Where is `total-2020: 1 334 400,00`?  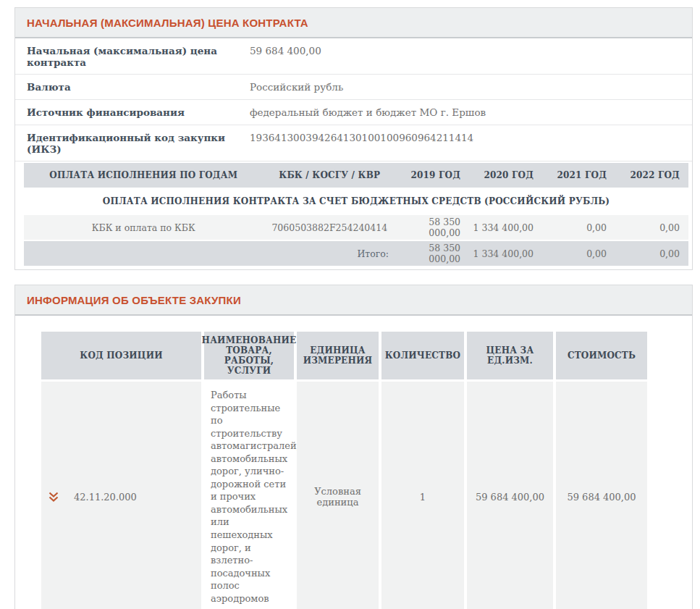 total-2020: 1 334 400,00 is located at coordinates (505, 253).